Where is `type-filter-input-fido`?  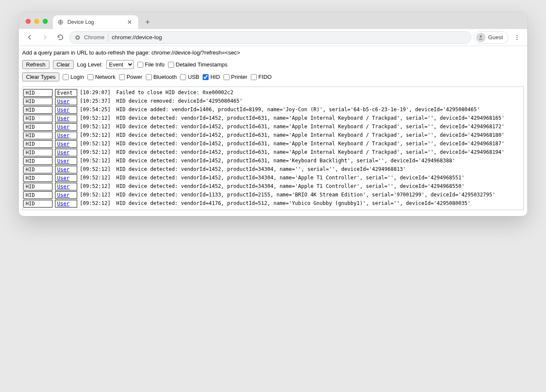
type-filter-input-fido is located at coordinates (254, 77).